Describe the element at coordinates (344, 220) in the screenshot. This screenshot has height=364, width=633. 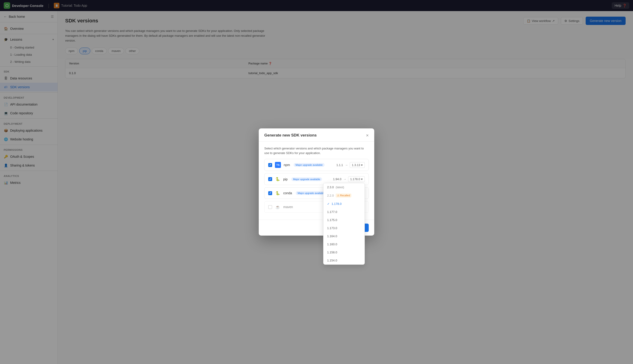
I see `dropdown-option-1.175.0: 1.175.0` at that location.